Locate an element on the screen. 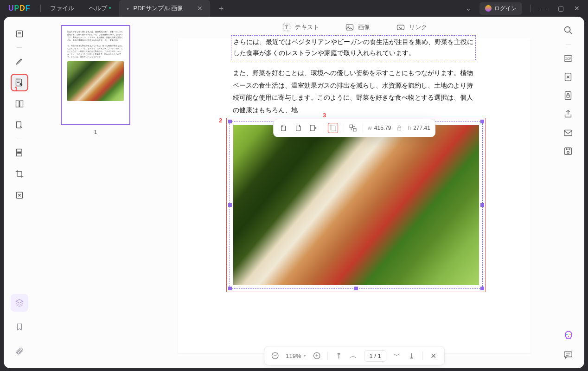 This screenshot has width=588, height=371. email-icon is located at coordinates (569, 133).